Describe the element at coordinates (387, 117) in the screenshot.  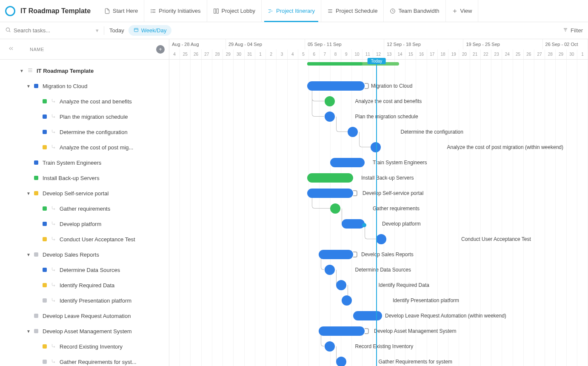
I see `gantt-bar-label: Plan the migration schedule` at that location.